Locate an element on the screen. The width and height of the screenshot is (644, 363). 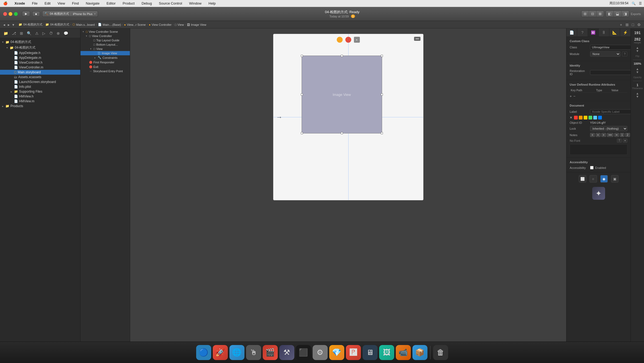
scene-first-responder: ⬤ First Responder is located at coordinates (105, 62).